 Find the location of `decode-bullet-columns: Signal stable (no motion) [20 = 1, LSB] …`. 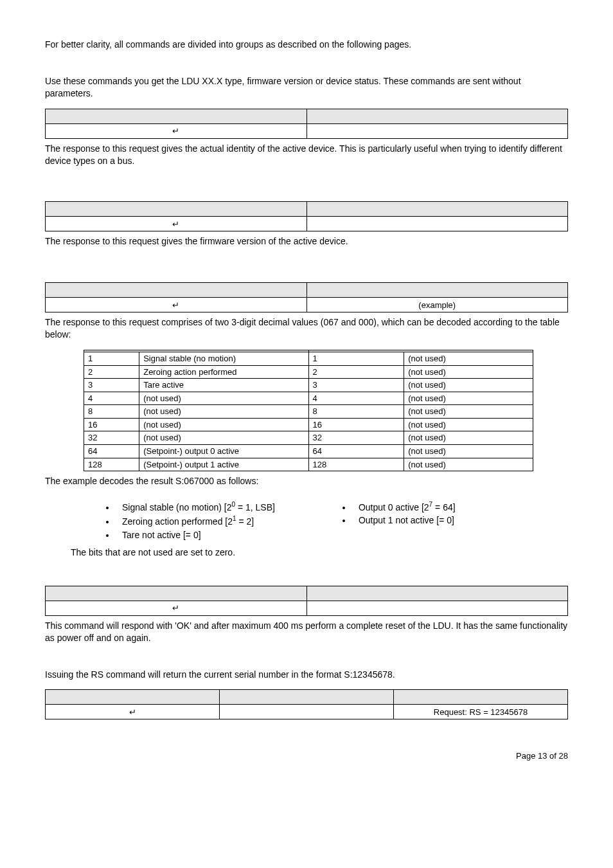

decode-bullet-columns: Signal stable (no motion) [20 = 1, LSB] … is located at coordinates (306, 521).